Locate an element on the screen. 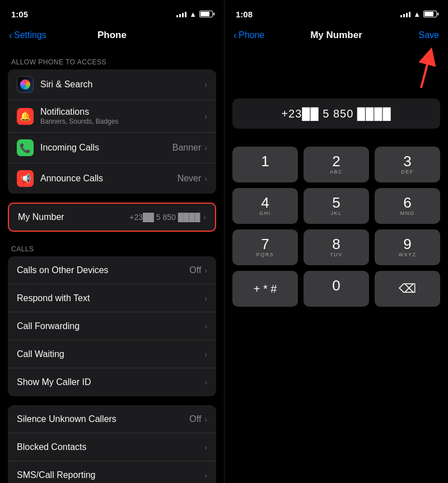  dial-key-0: 0 is located at coordinates (336, 289).